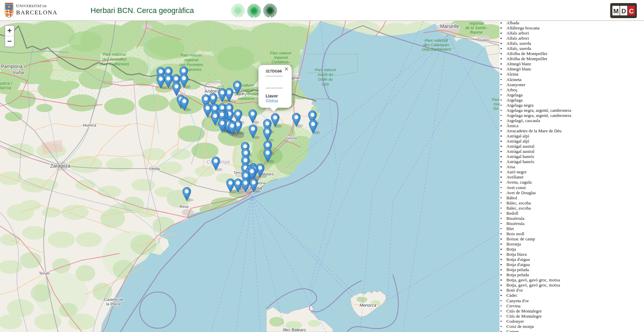 Image resolution: width=644 pixels, height=332 pixels. I want to click on svg-text: D, so click(624, 11).